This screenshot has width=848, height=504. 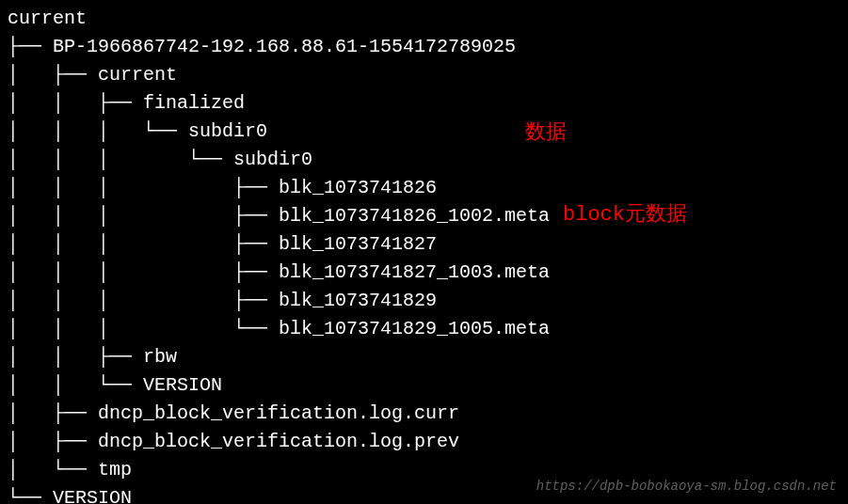 What do you see at coordinates (424, 442) in the screenshot?
I see `tree-line-dncp-prev: │ ├── dncp_block_verification.log.prev` at bounding box center [424, 442].